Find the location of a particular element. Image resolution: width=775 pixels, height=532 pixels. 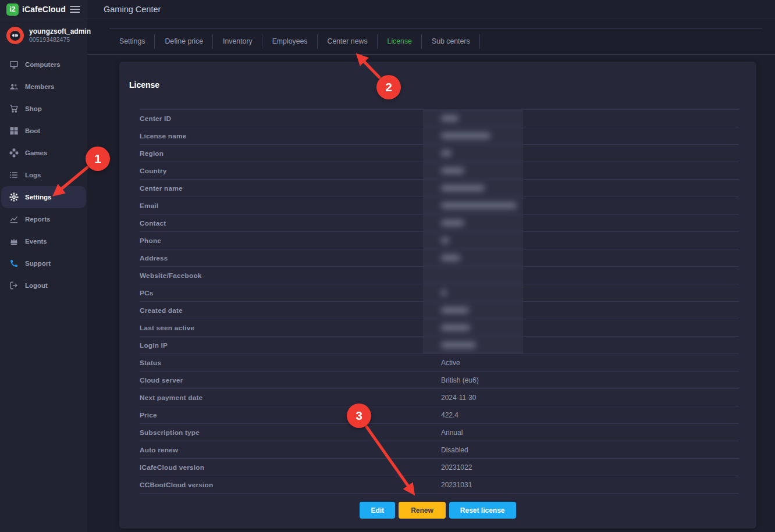

row-label: Created date is located at coordinates (290, 310).